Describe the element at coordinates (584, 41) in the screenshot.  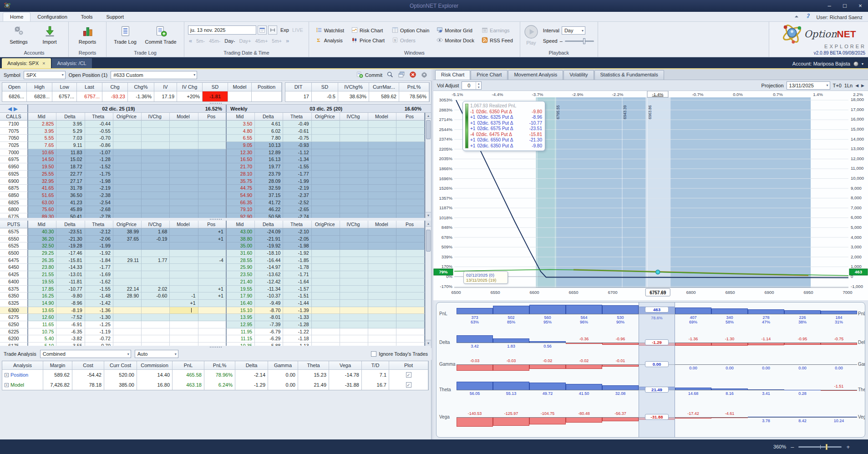
I see `speed-slider-thumb` at that location.